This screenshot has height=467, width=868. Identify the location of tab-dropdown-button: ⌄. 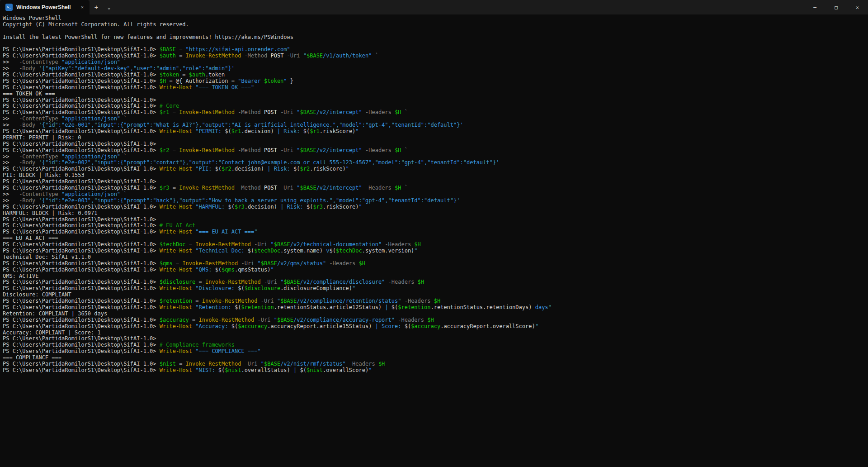
(109, 7).